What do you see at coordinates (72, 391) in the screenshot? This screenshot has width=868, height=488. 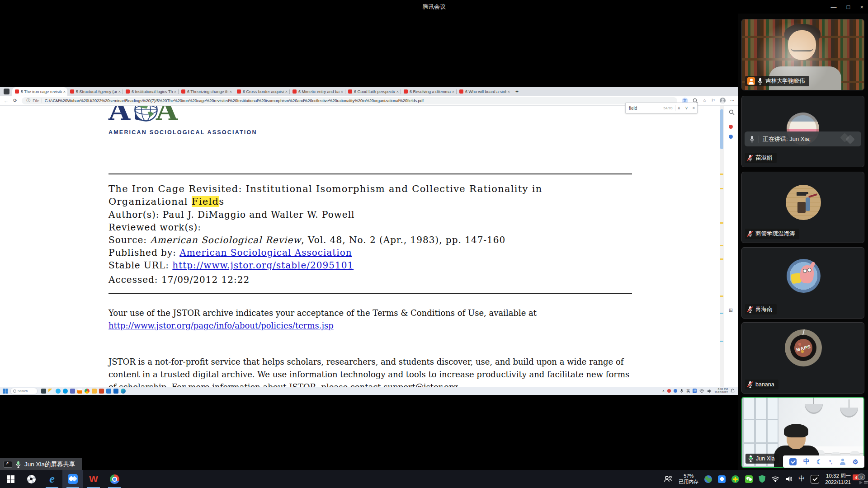 I see `teams-icon` at bounding box center [72, 391].